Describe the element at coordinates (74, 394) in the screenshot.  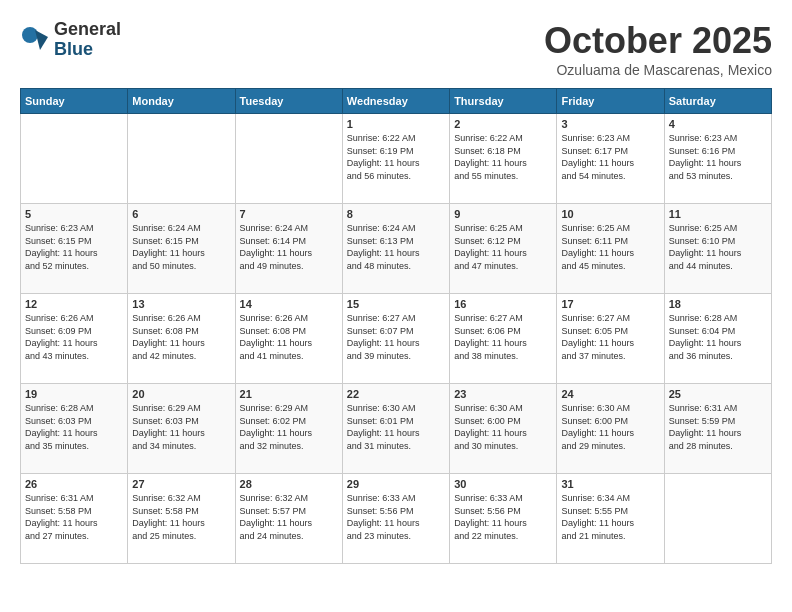
I see `day-number: 19` at that location.